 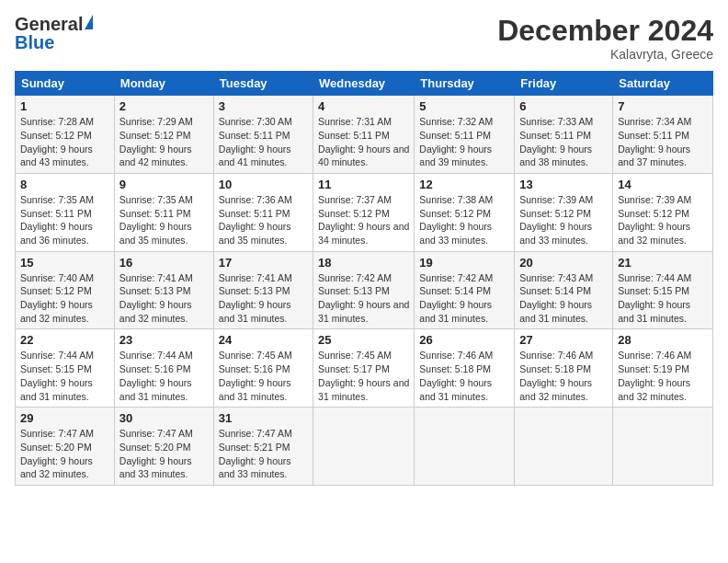 I want to click on calendar-cell: 3Sunrise: 7:30 AMSunset: 5:11 PMDaylight…, so click(x=263, y=134).